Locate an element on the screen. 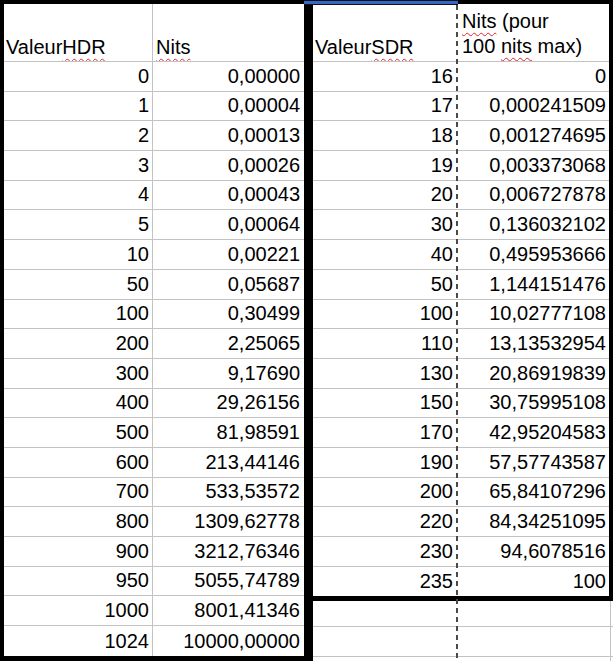  cell: 8001,41346 is located at coordinates (228, 610).